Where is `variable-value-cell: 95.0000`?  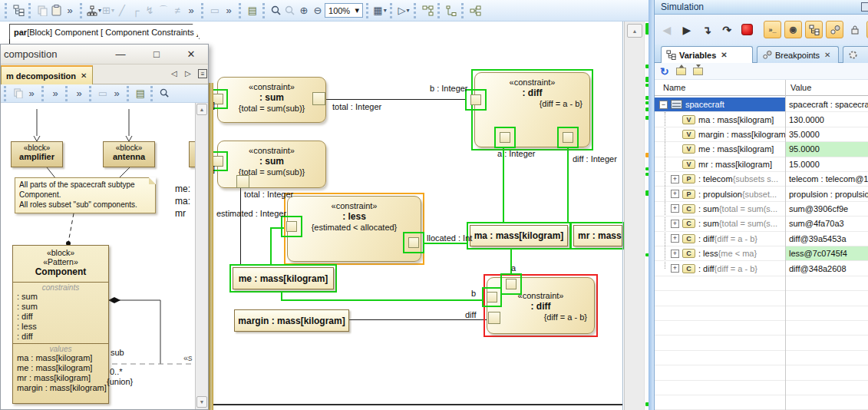
variable-value-cell: 95.0000 is located at coordinates (827, 149).